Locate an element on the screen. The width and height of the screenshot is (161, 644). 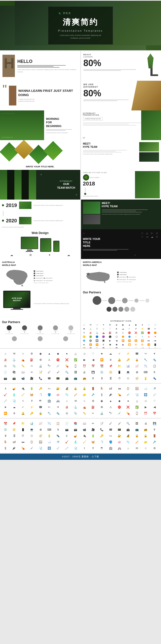
icon-cell: 📳 is located at coordinates (155, 345).